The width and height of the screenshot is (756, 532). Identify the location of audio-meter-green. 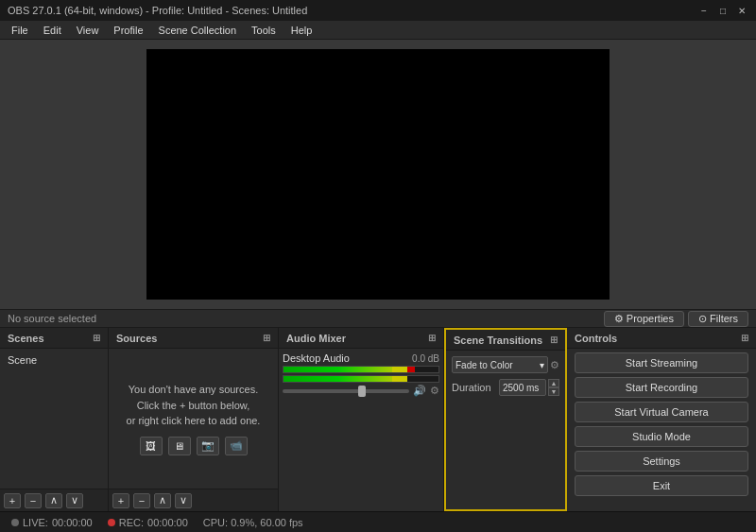
(338, 369).